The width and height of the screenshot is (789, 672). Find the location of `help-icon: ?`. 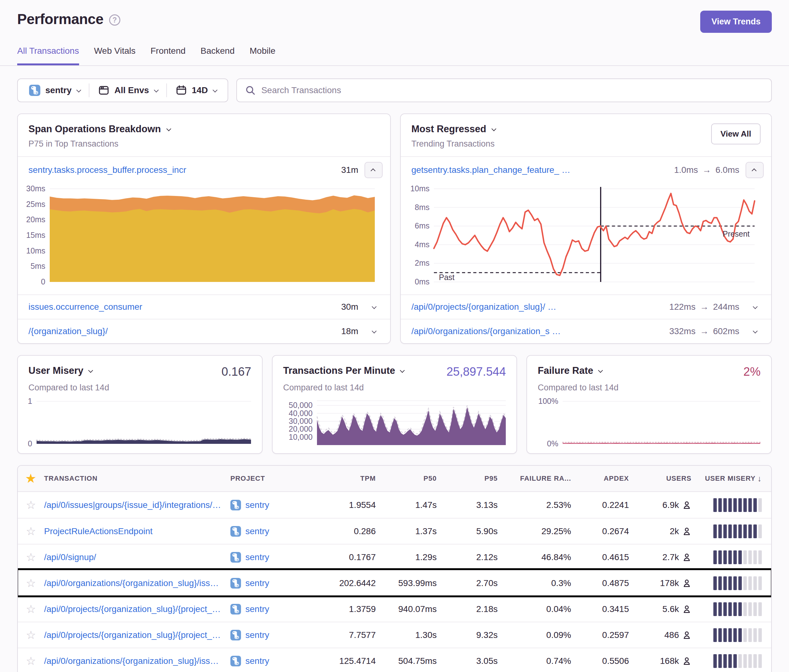

help-icon: ? is located at coordinates (115, 20).